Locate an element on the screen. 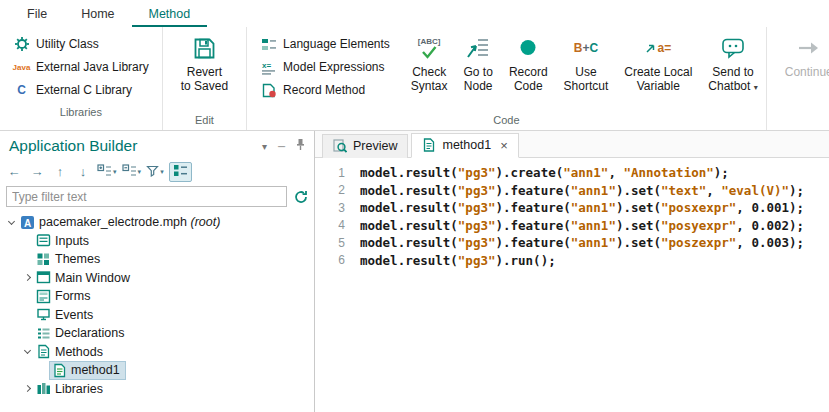  panel-menu-icon: ▾ is located at coordinates (264, 146).